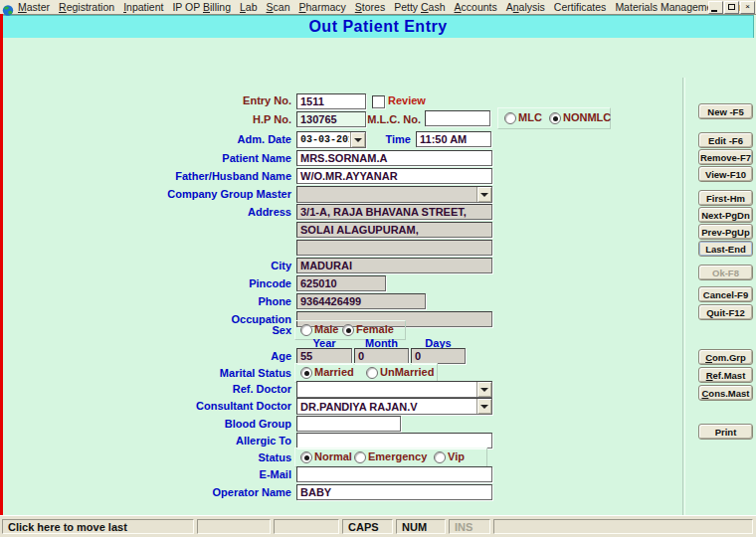  Describe the element at coordinates (326, 329) in the screenshot. I see `male-radio-label: Male` at that location.